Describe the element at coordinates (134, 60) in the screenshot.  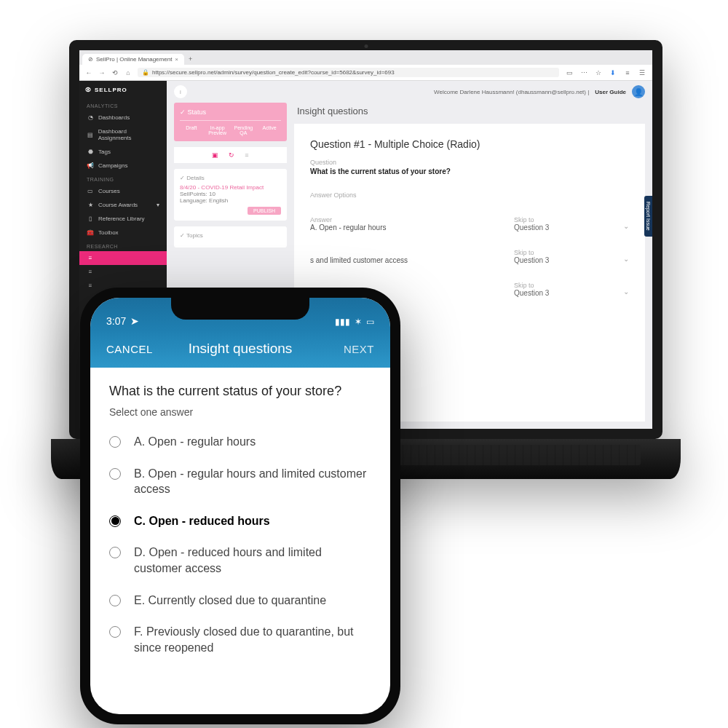
I see `browser-tab-title: SellPro | Online Management` at that location.